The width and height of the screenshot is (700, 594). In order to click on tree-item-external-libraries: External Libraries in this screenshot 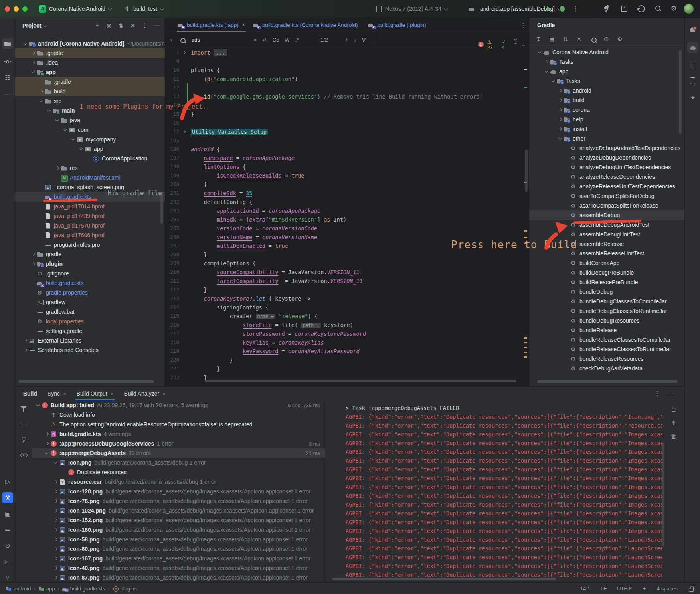, I will do `click(90, 341)`.